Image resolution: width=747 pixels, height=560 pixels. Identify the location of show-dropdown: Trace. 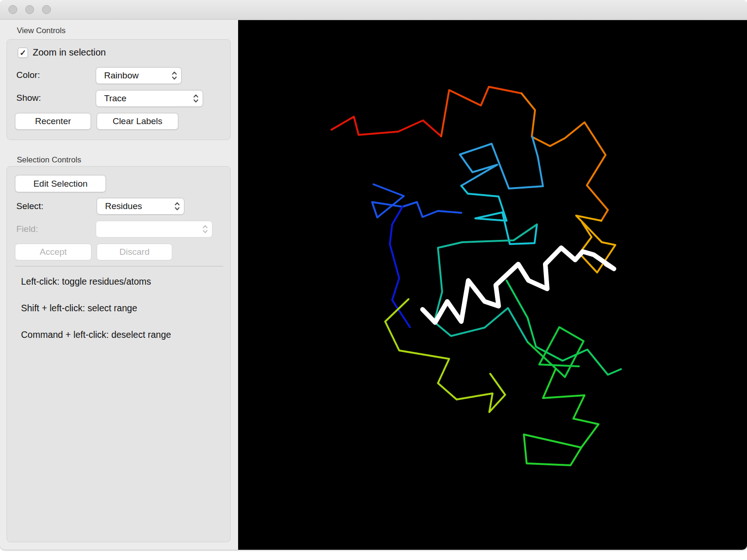
(149, 98).